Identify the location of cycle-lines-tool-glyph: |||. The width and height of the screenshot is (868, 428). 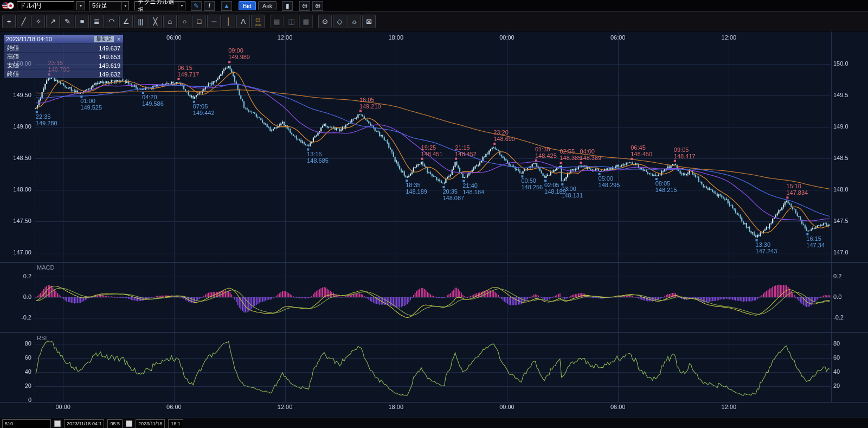
(140, 22).